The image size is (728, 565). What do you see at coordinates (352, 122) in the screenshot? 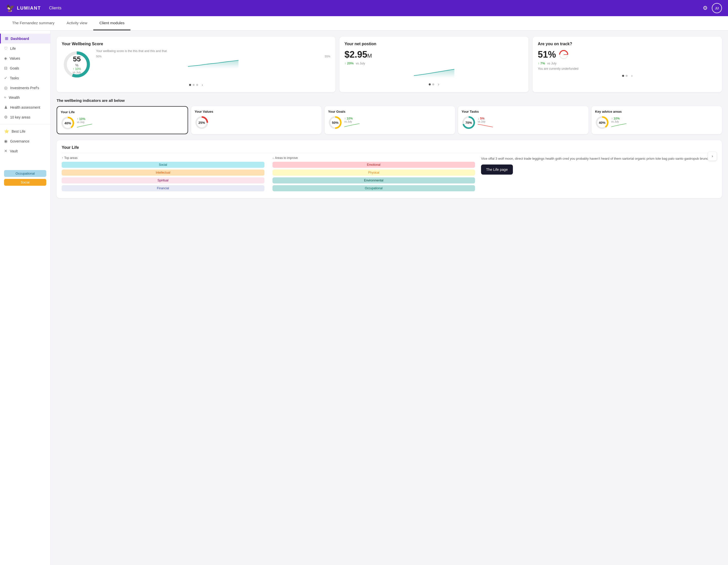
I see `ind-goals-vs: vs July` at bounding box center [352, 122].